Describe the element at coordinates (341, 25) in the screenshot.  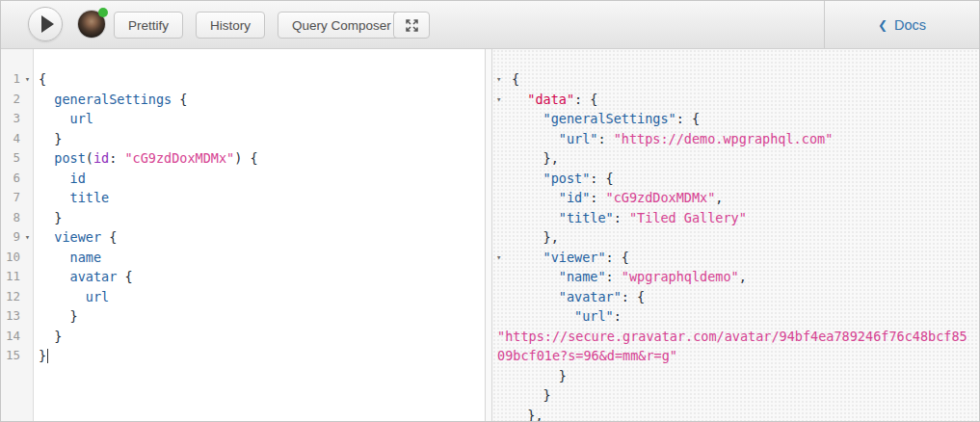
I see `query-composer-button: Query Composer` at that location.